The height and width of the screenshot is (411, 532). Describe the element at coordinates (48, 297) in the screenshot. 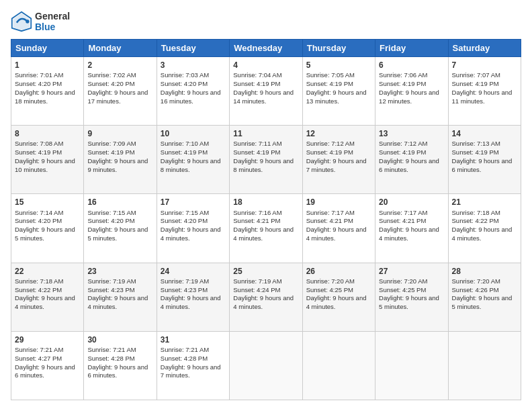

I see `calendar-cell: 22Sunrise: 7:18 AMSunset: 4:22 PMDayligh…` at that location.